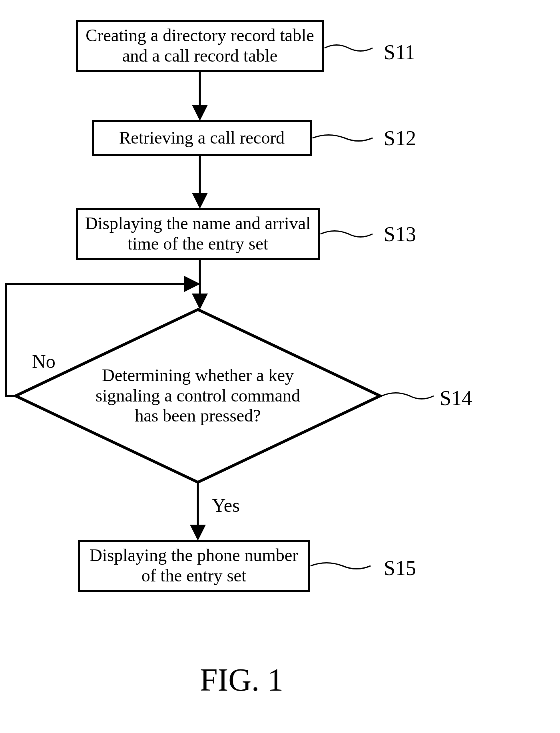  I want to click on process-s15-text: Displaying the phone number of the entry…, so click(194, 565).